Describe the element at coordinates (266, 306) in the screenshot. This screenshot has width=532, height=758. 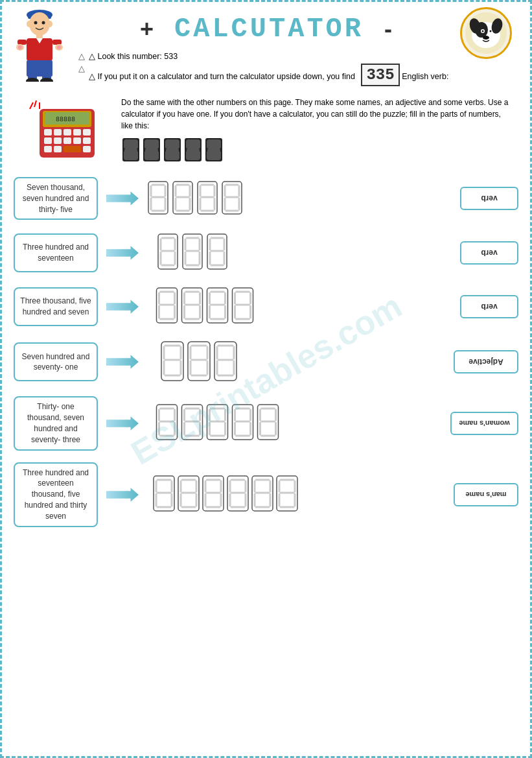
I see `exercise-row-3: Three thousand, five hundred and seven` at that location.